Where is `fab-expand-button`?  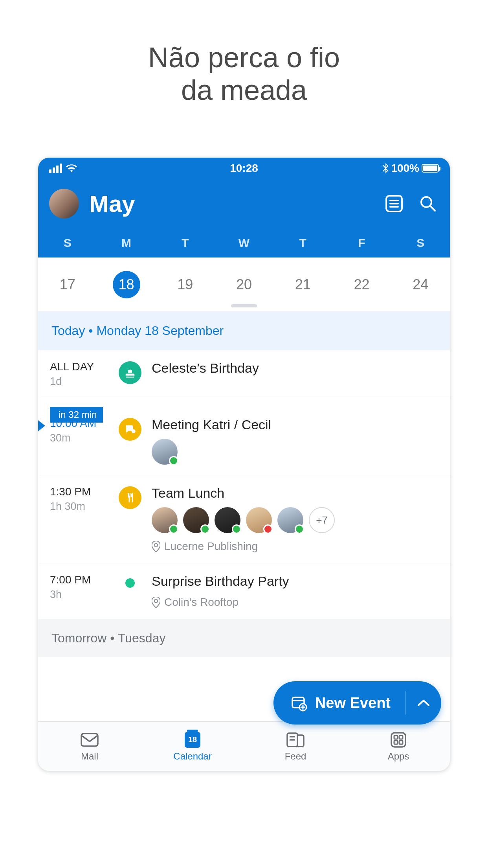
fab-expand-button is located at coordinates (424, 703).